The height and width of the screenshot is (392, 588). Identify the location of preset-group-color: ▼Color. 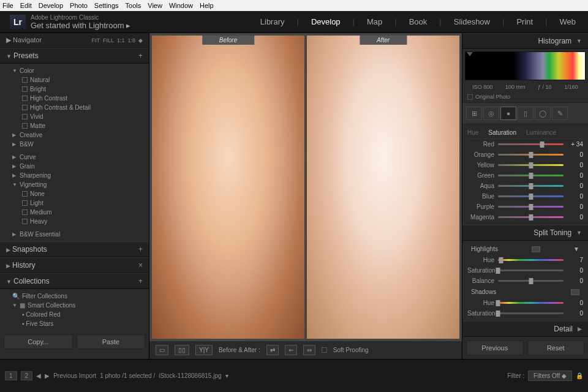
(75, 71).